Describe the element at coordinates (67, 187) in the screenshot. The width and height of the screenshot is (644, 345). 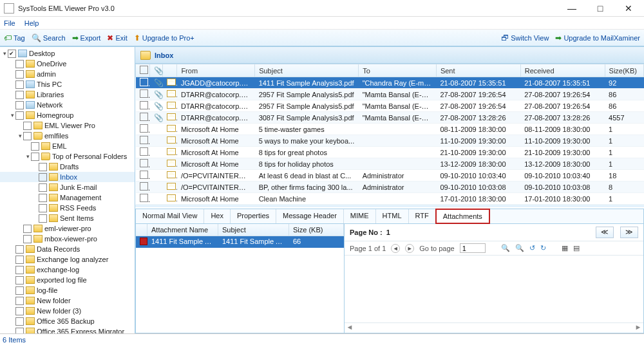
I see `tree-item: Junk E-mail` at that location.